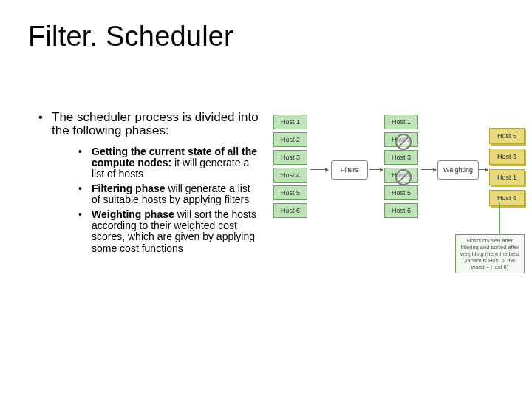  I want to click on host-label: Host 1, so click(401, 122).